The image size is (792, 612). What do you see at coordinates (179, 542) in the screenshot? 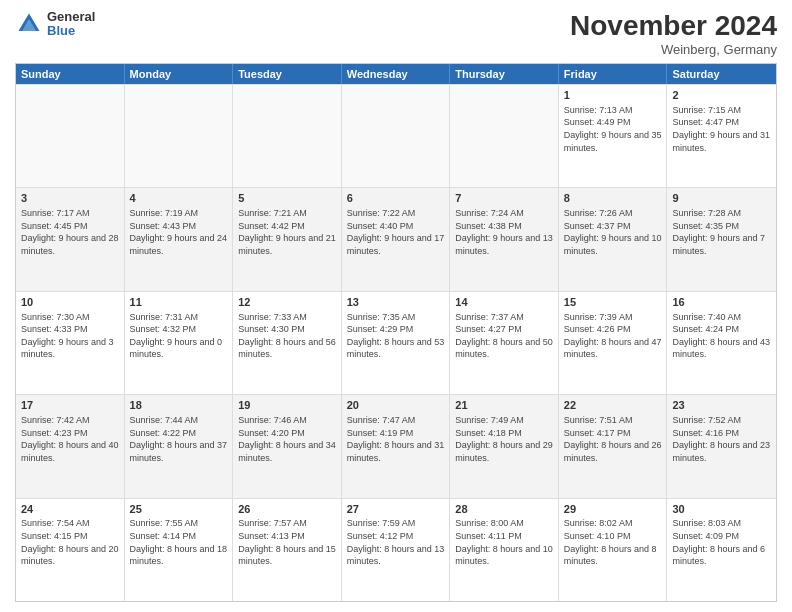
I see `day-info: Sunrise: 7:55 AM Sunset: 4:14 PM Dayligh…` at bounding box center [179, 542].